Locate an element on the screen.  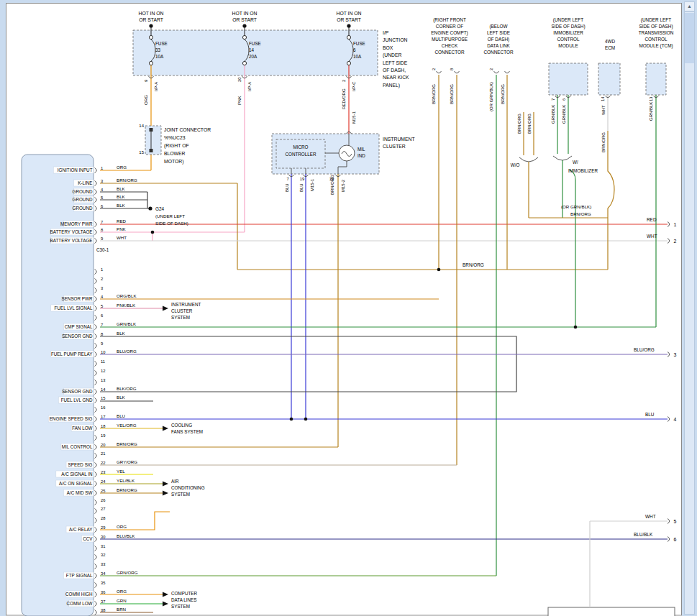
module-header: DATA LINK is located at coordinates (498, 46).